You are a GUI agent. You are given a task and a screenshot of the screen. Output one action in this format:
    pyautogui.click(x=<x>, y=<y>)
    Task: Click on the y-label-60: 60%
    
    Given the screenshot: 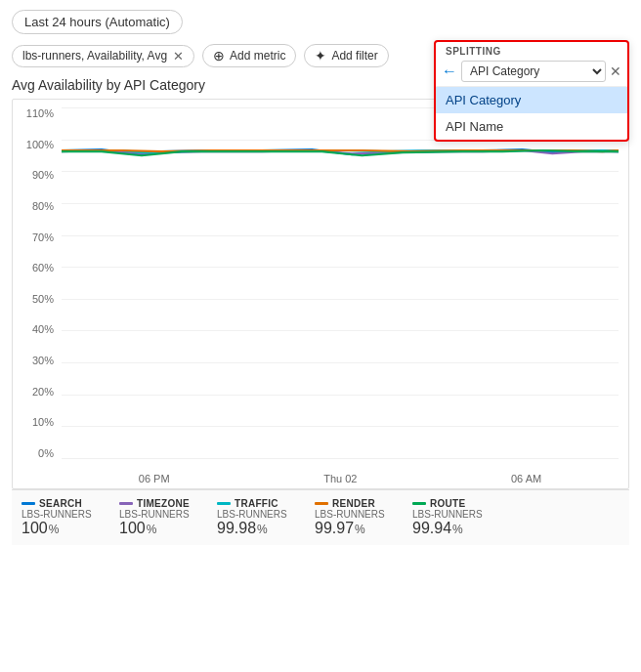 What is the action you would take?
    pyautogui.click(x=43, y=268)
    